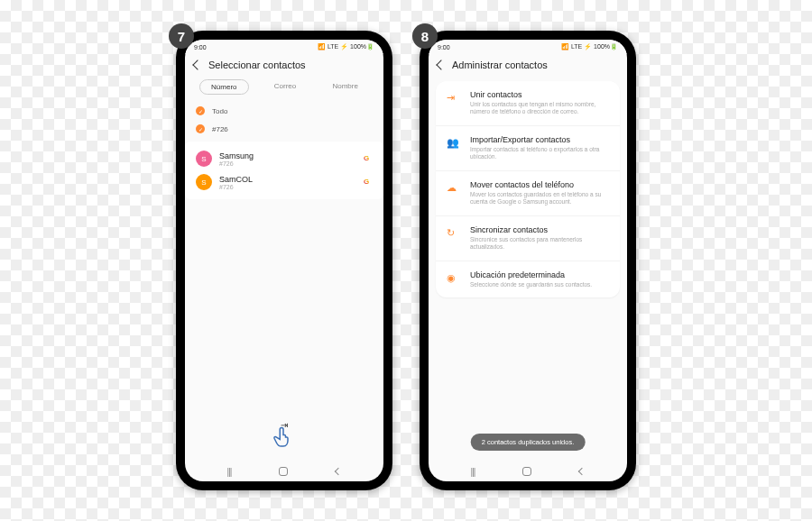 The width and height of the screenshot is (812, 521). Describe the element at coordinates (528, 194) in the screenshot. I see `item-move-contacts: ☁ Mover contactos del teléfono Mover los…` at that location.